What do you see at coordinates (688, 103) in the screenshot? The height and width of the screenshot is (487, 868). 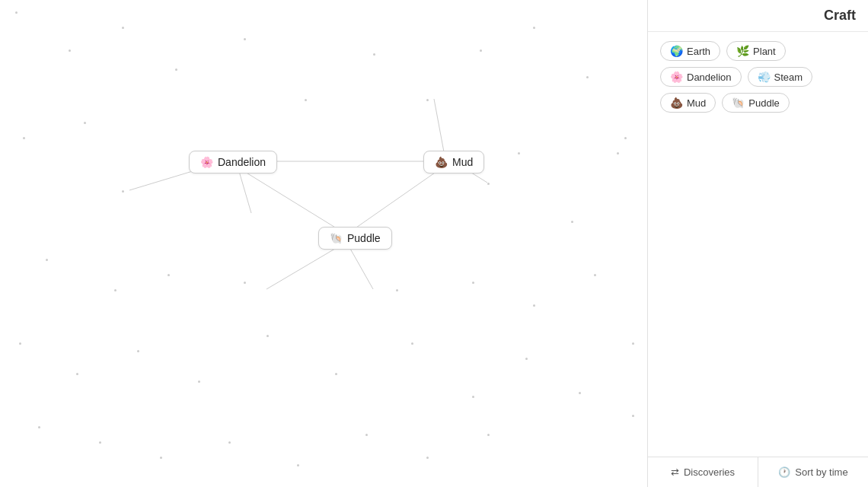 I see `discovery-chip-mud: 💩Mud` at bounding box center [688, 103].